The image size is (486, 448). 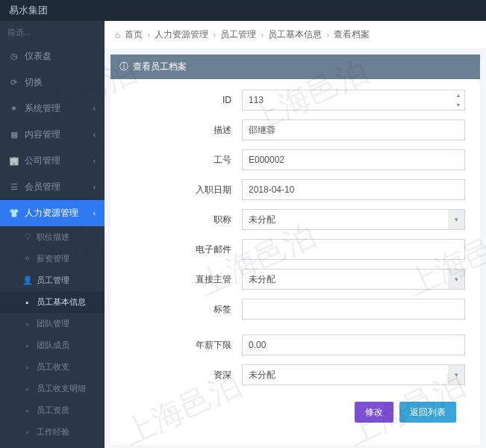 What do you see at coordinates (176, 279) in the screenshot?
I see `label-manager: 直接主管` at bounding box center [176, 279].